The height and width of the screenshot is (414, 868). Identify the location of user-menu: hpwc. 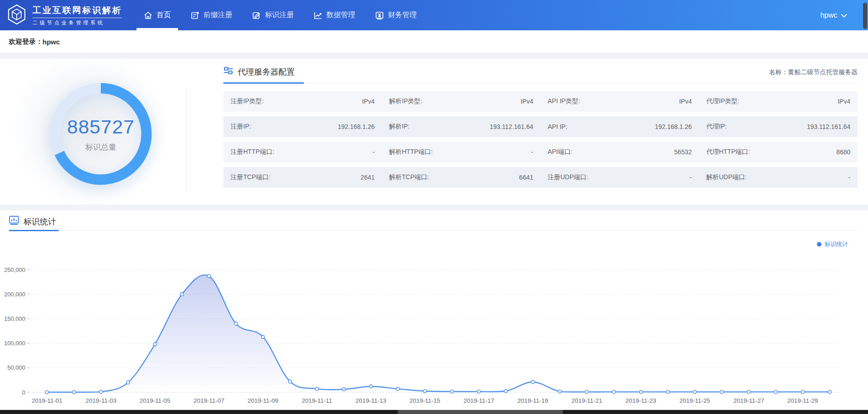
(840, 15).